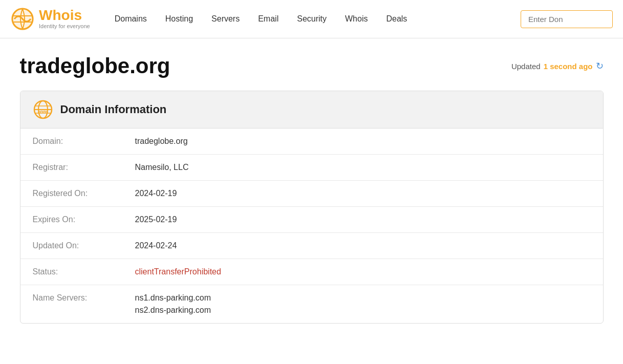 The height and width of the screenshot is (364, 623). I want to click on nav-item-security: Security, so click(312, 19).